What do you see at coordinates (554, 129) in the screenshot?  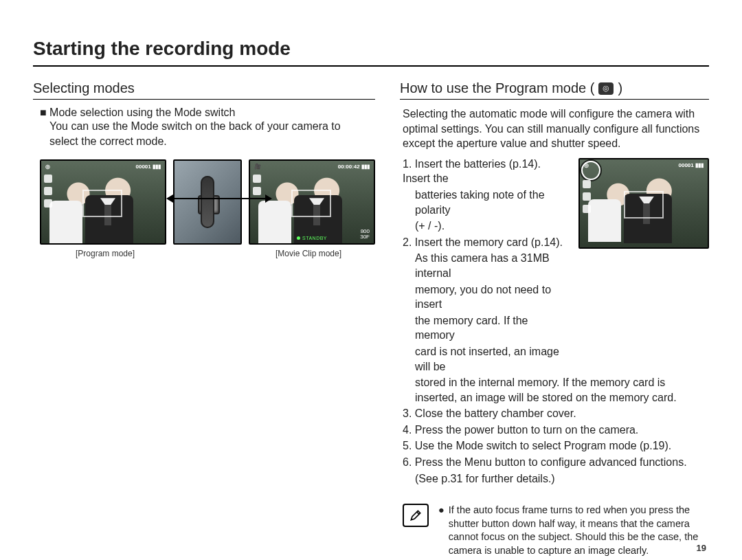 I see `program-mode-intro: Selecting the automatic mode will config…` at bounding box center [554, 129].